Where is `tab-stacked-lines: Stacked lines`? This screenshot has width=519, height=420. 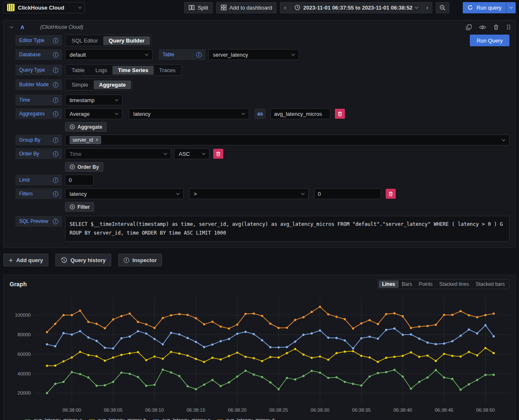 tab-stacked-lines: Stacked lines is located at coordinates (454, 284).